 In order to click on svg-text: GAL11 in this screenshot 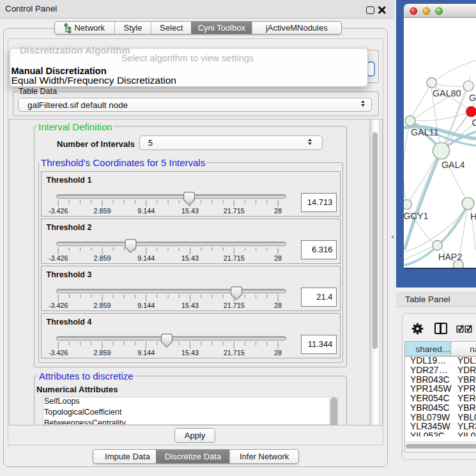, I will do `click(424, 132)`.